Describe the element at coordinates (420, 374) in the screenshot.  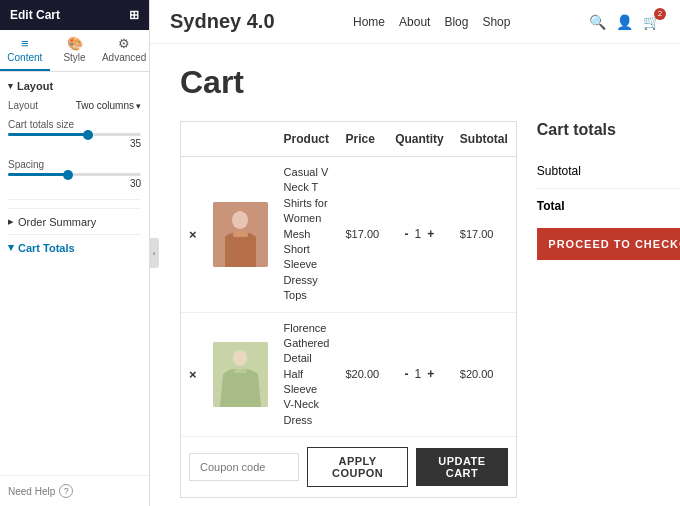
I see `qty-control-2: - 1 +` at that location.